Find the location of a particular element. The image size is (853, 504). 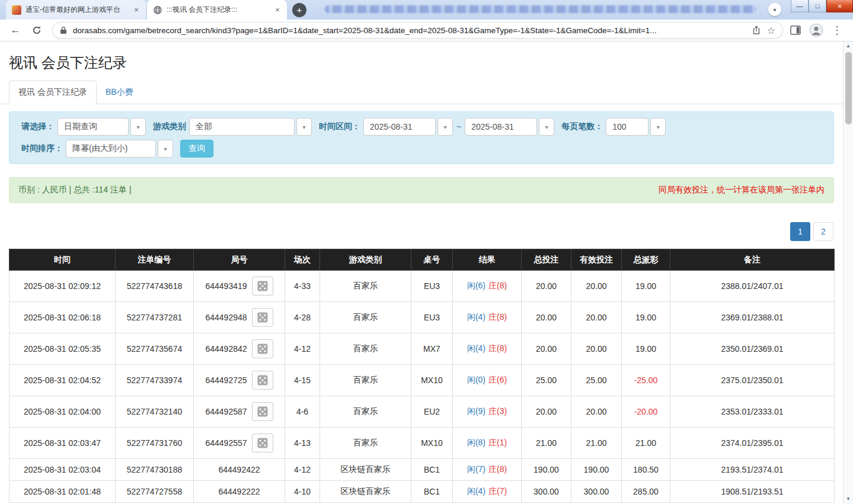

notice-text: 同局有效投注，统一计算在该局第一张注单内 is located at coordinates (742, 190).